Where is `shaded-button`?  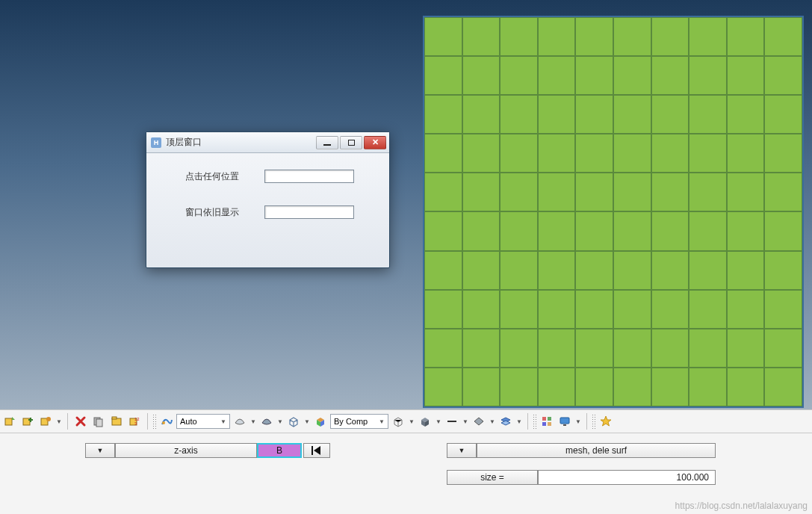 shaded-button is located at coordinates (240, 421).